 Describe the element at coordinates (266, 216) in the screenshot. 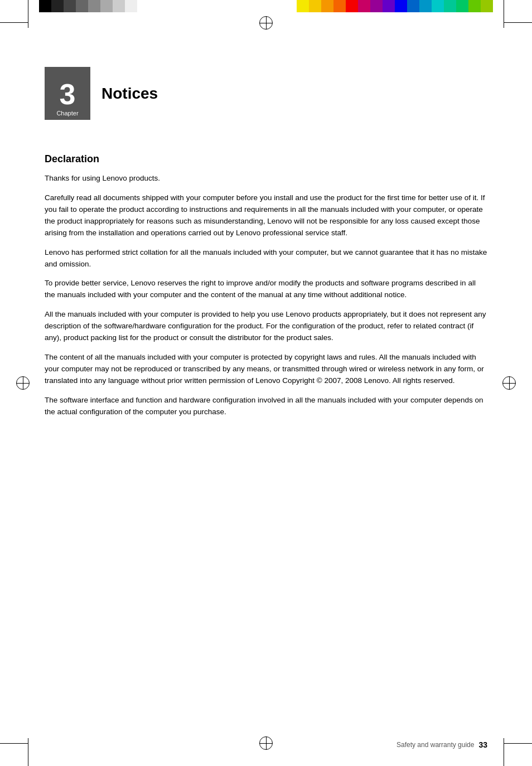

I see `declaration-paragraph-2: Carefully read all documents shipped wit…` at that location.